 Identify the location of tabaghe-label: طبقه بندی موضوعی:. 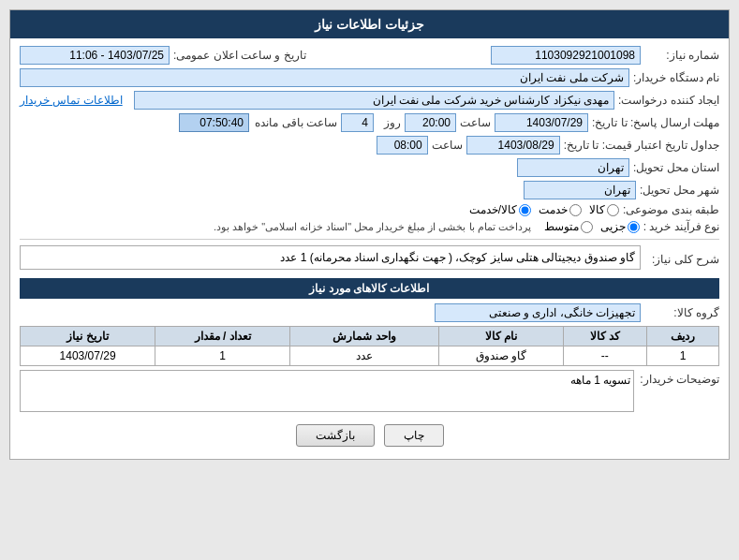
(671, 210).